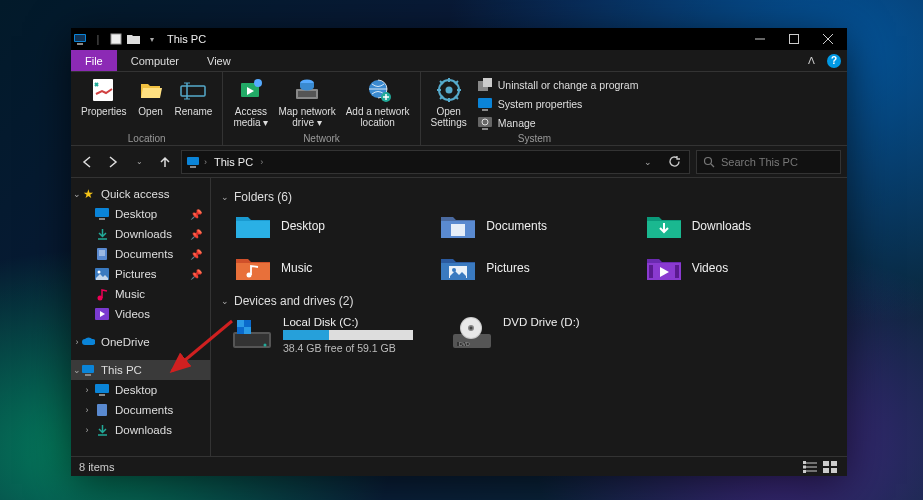  I want to click on desktop-icon, so click(102, 390).